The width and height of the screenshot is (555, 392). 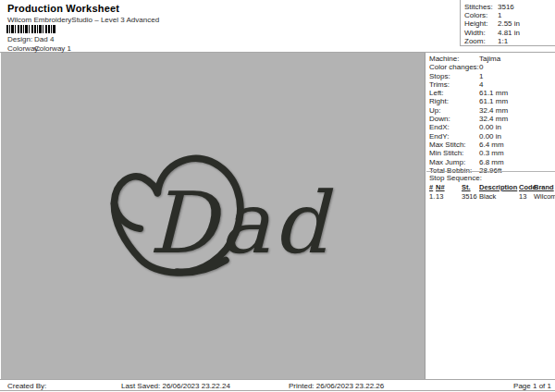 I want to click on right-value: 61.1 mm, so click(x=494, y=102).